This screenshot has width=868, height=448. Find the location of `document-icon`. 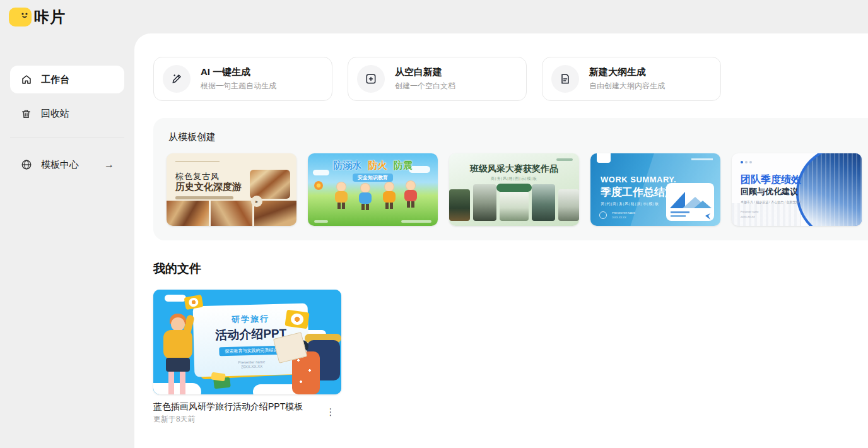

document-icon is located at coordinates (565, 79).